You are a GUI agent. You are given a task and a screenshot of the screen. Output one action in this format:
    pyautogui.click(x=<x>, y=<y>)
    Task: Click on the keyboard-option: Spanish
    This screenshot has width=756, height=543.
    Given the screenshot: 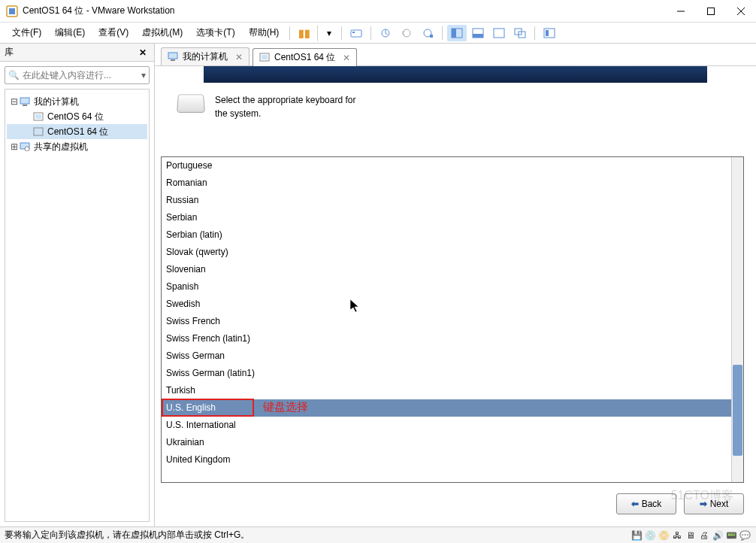 What is the action you would take?
    pyautogui.click(x=452, y=287)
    